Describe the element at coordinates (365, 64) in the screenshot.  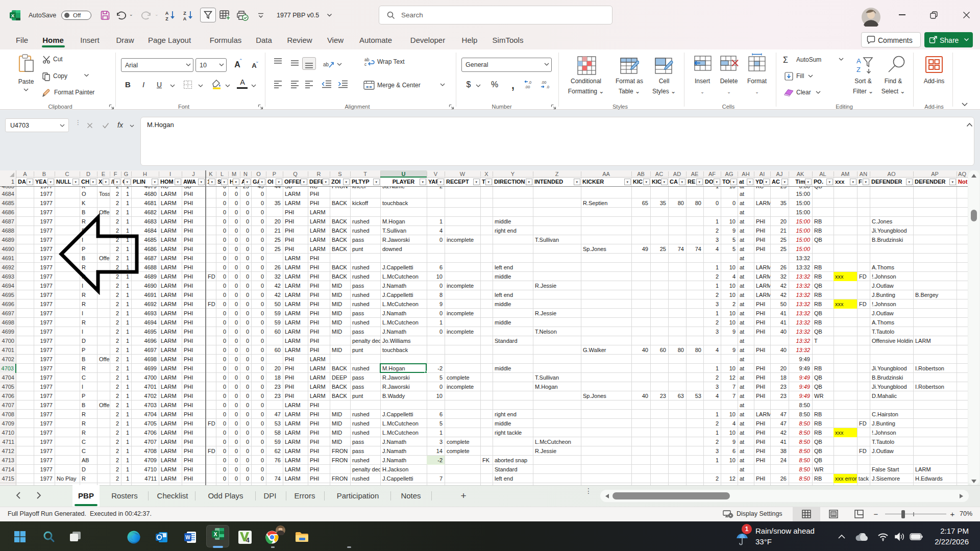
I see `svg-text: c` at that location.